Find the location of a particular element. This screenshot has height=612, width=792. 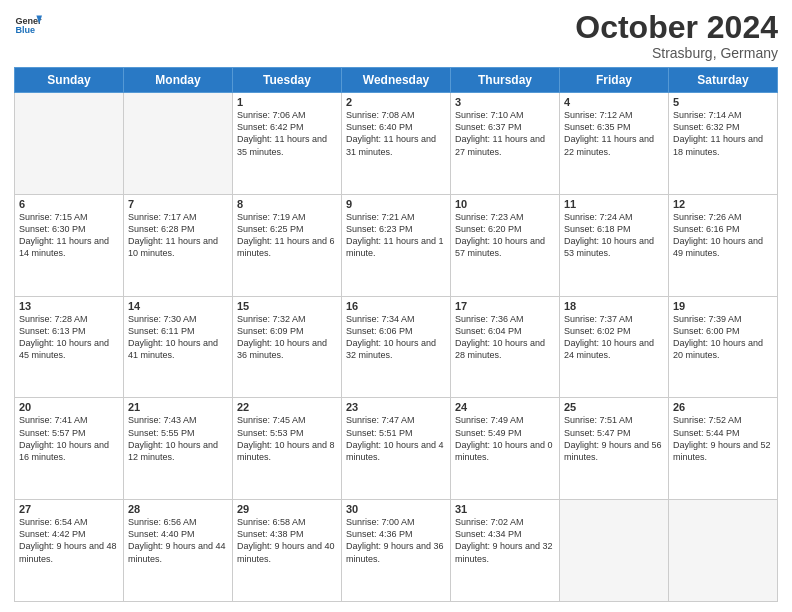

day-number: 13 is located at coordinates (69, 306).